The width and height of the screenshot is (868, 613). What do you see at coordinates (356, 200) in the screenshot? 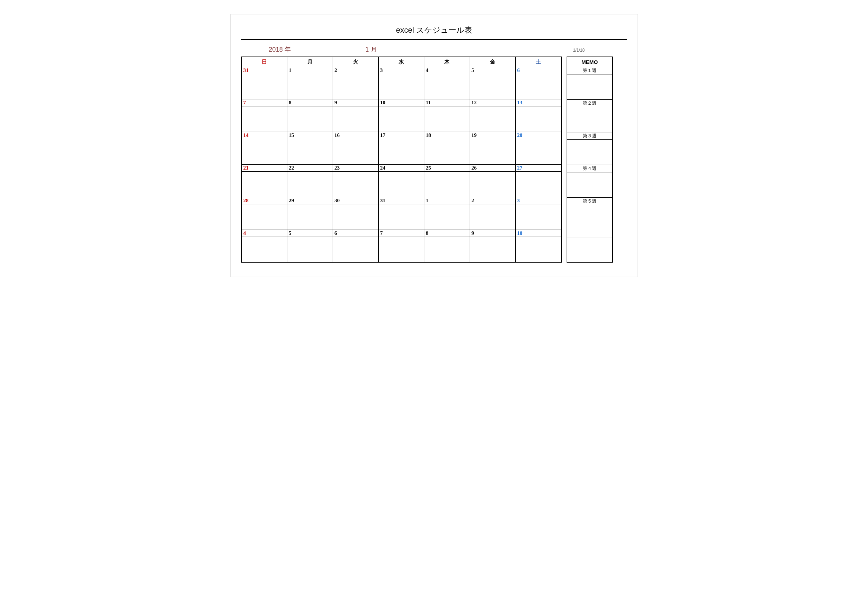
I see `day-number: 30` at bounding box center [356, 200].